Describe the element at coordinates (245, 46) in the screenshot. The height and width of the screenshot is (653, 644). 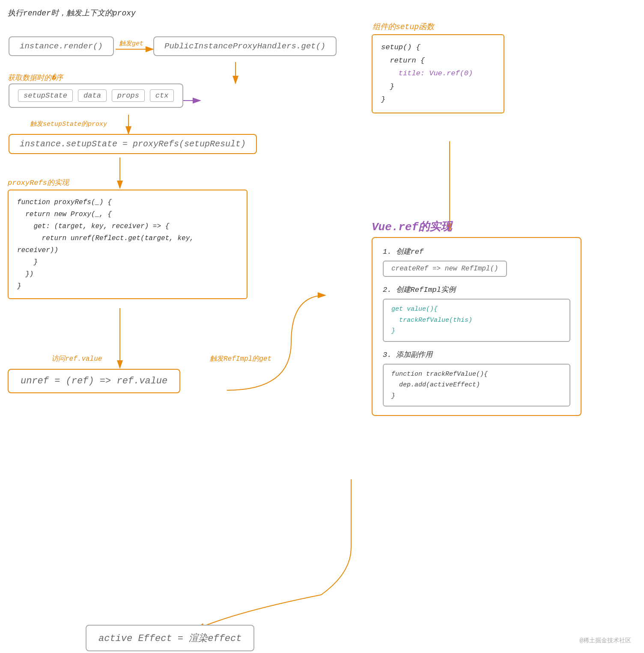
I see `public-proxy-box: PublicInstanceProxyHandlers.get()` at that location.